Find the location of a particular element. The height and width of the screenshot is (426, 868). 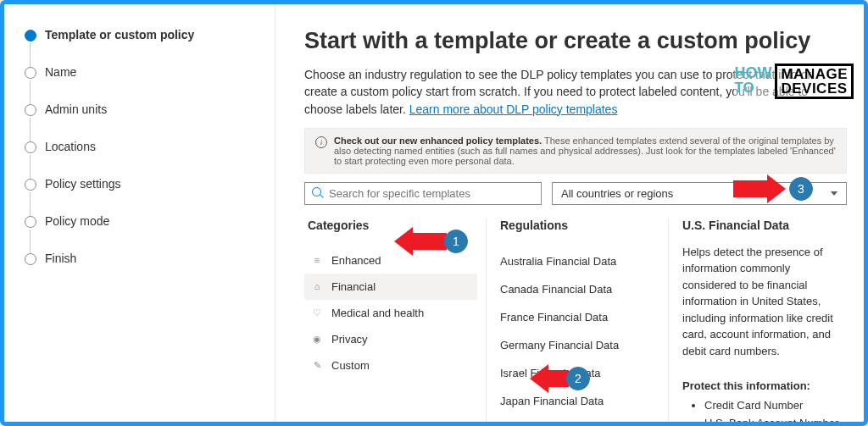

wizard-step: Policy settings is located at coordinates (141, 196).